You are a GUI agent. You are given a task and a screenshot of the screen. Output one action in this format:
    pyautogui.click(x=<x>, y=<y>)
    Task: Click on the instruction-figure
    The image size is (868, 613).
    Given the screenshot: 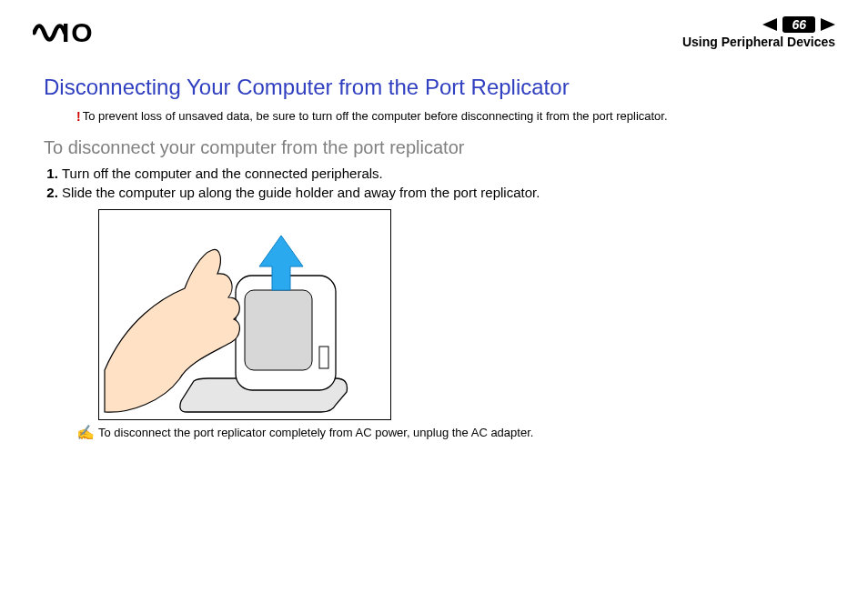 What is the action you would take?
    pyautogui.click(x=245, y=315)
    